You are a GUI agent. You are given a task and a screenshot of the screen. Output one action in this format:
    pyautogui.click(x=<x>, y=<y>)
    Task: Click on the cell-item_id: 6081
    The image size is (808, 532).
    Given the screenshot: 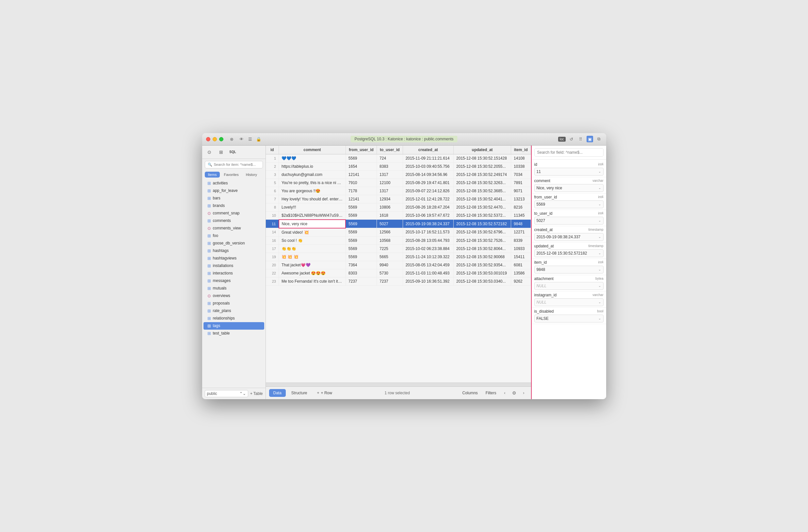 What is the action you would take?
    pyautogui.click(x=521, y=265)
    